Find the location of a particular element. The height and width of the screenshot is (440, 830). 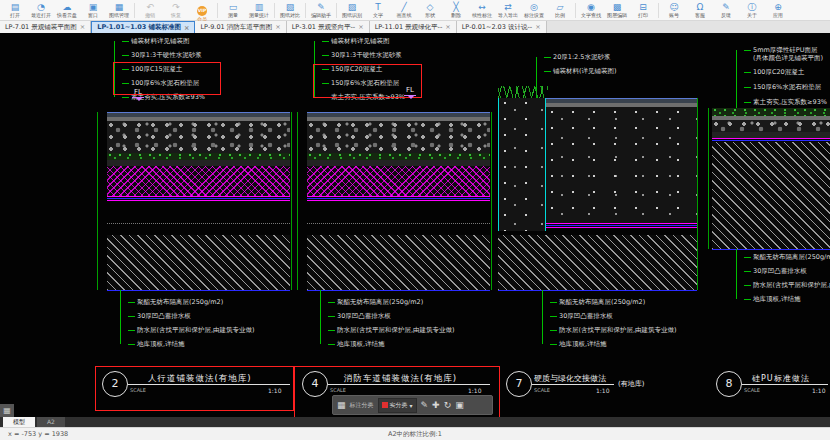

main-toolbar: ▤打开 ◔最近打开 ☁快看云盘 ▣窗口 ▦图纸管理 ↶撤销 ↷恢复 VIP会员 … is located at coordinates (415, 10).